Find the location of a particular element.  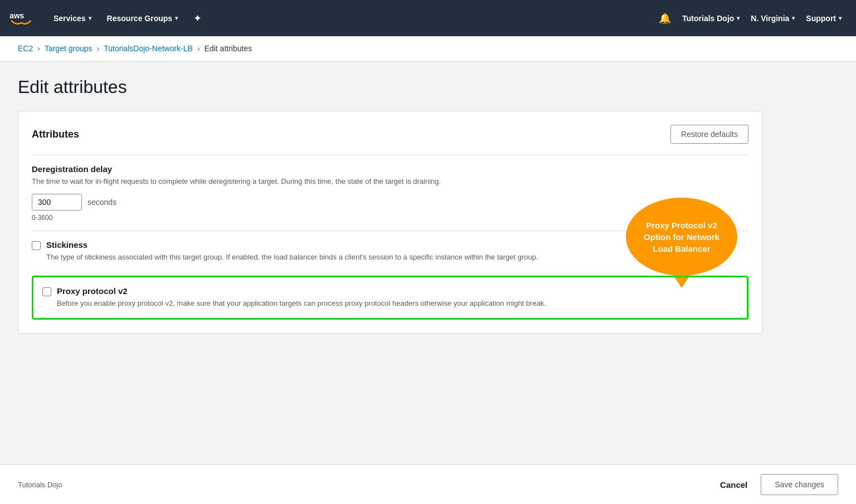

breadcrumb-target-groups: Target groups is located at coordinates (69, 48).